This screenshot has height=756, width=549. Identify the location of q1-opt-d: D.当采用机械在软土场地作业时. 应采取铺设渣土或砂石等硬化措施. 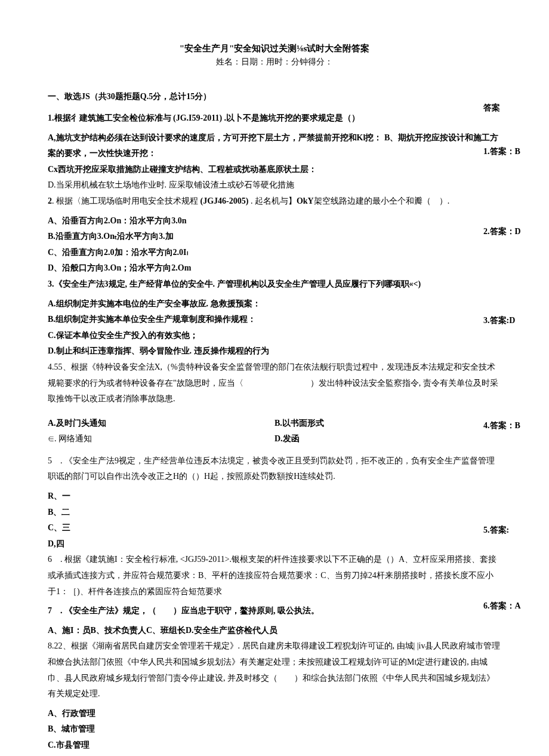
(171, 185).